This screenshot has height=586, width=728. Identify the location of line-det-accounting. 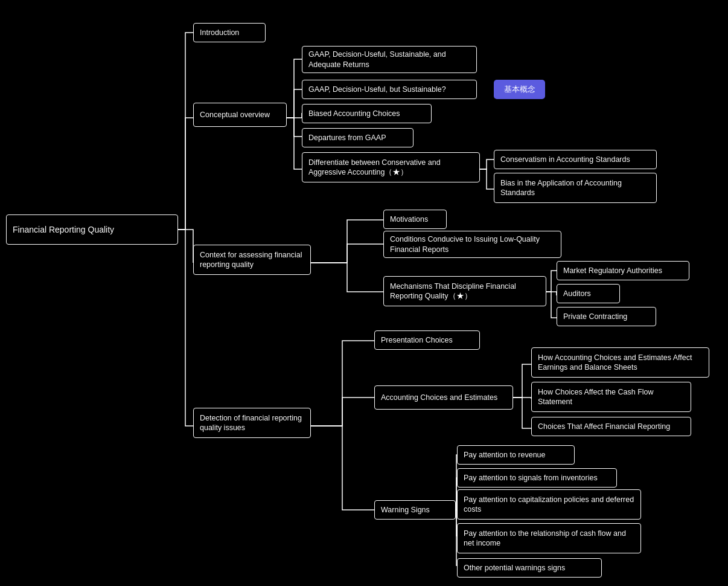
(343, 412).